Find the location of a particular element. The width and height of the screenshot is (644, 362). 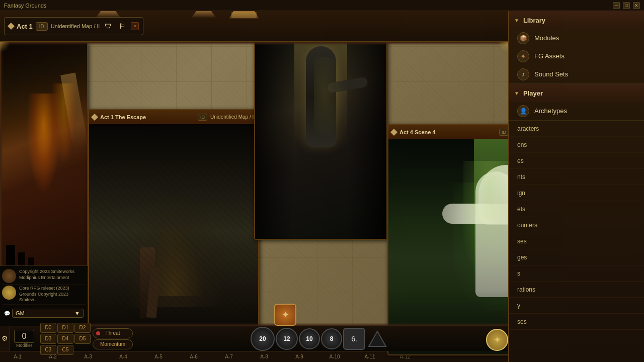

app-title: Fantasy Grounds is located at coordinates (25, 6).